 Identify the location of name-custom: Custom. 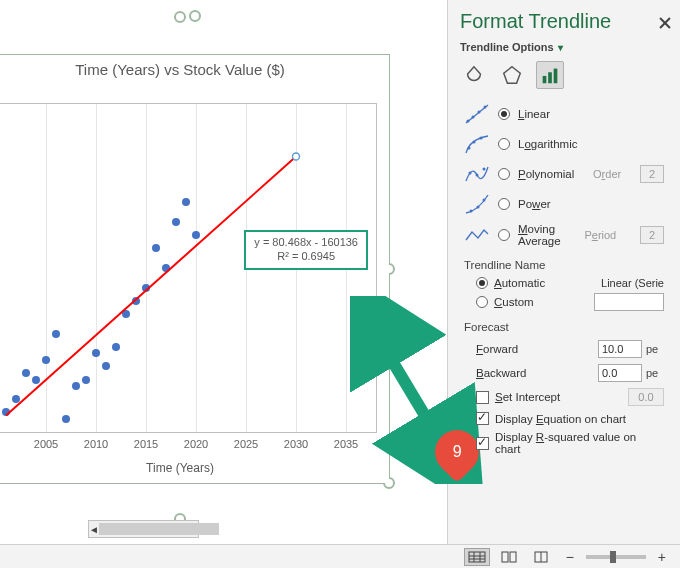
(570, 302).